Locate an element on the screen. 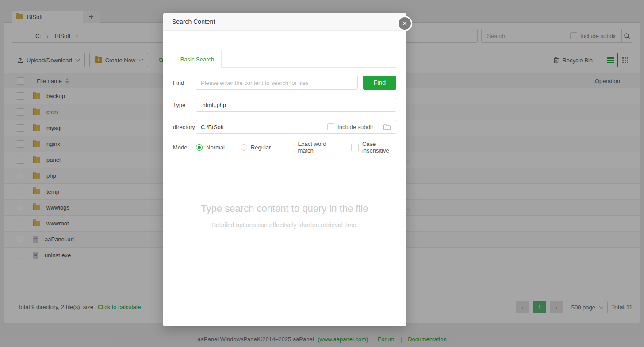 This screenshot has height=347, width=644. radio-icon is located at coordinates (244, 148).